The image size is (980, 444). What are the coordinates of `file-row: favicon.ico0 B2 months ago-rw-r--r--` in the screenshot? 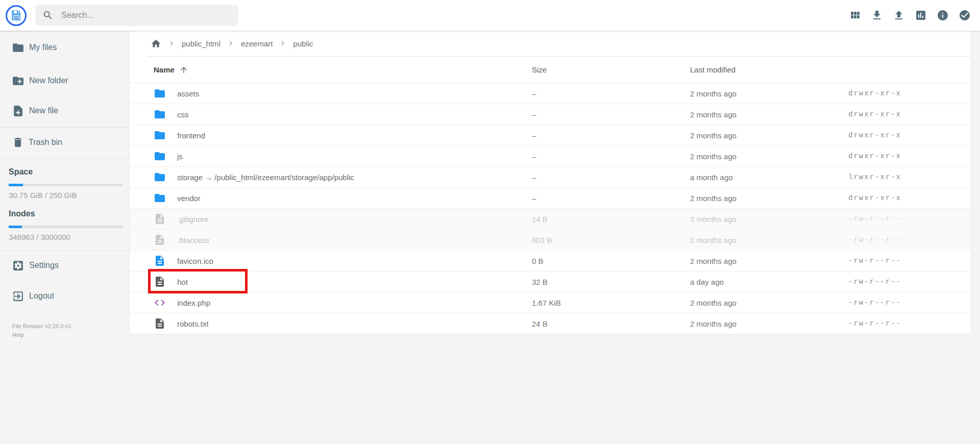 It's located at (550, 260).